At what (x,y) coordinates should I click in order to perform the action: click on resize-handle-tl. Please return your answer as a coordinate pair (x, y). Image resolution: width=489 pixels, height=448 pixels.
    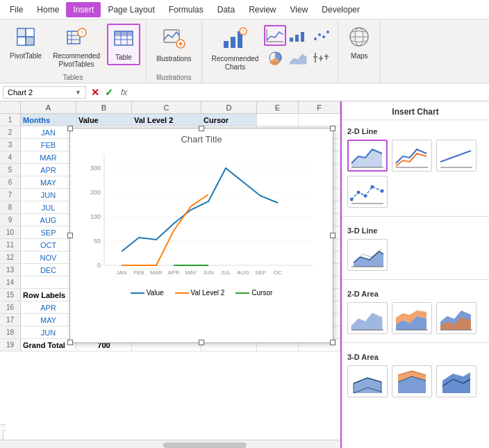
    Looking at the image, I should click on (70, 128).